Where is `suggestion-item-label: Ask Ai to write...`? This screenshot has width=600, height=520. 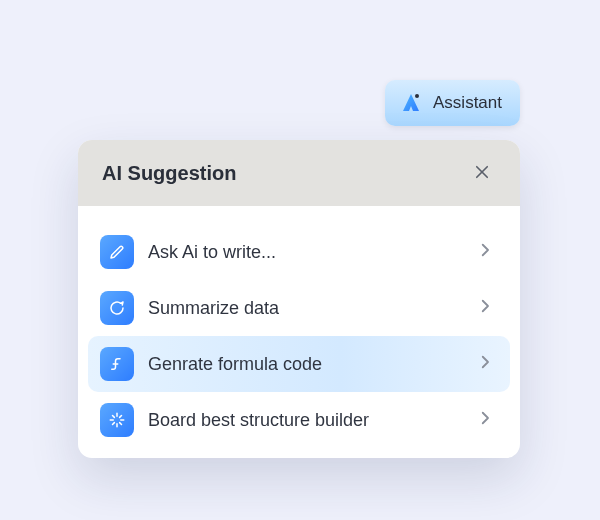
suggestion-item-label: Ask Ai to write... is located at coordinates (305, 252).